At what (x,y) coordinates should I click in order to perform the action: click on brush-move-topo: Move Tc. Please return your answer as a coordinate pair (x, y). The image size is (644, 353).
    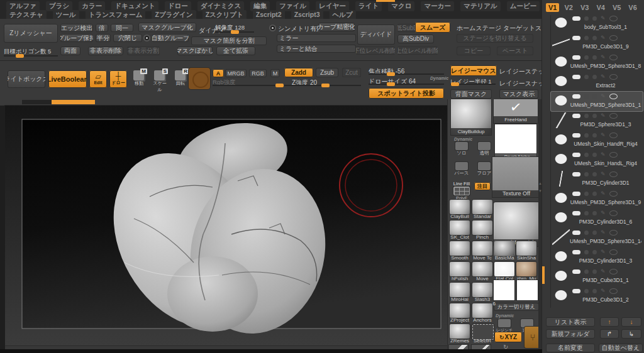
    Looking at the image, I should click on (482, 251).